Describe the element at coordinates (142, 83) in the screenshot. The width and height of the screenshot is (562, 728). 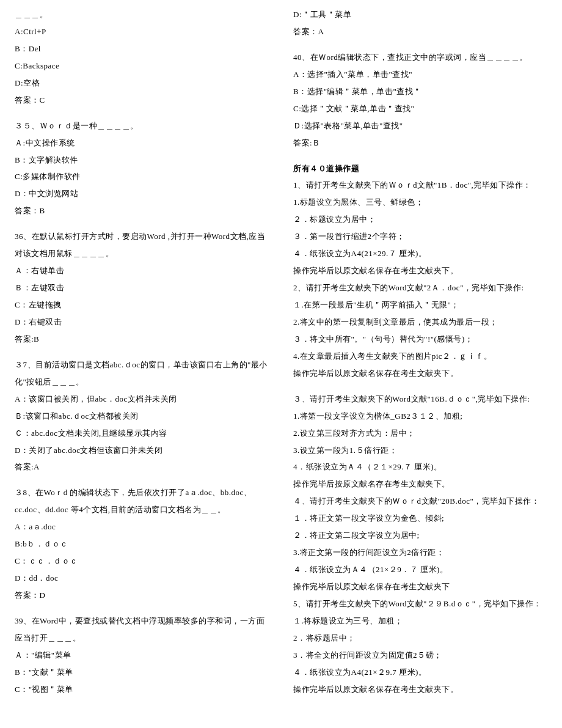
I see `text-line: D:空格` at that location.